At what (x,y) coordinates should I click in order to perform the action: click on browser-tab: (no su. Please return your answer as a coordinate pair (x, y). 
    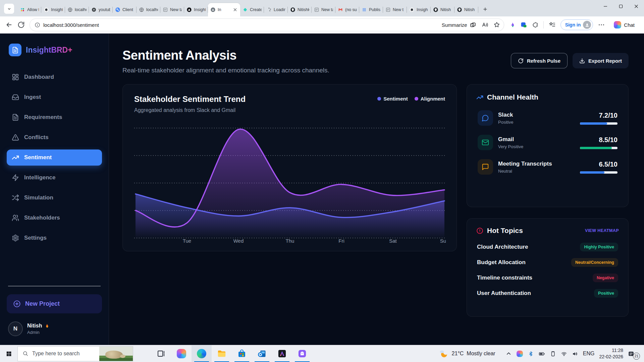
    Looking at the image, I should click on (347, 10).